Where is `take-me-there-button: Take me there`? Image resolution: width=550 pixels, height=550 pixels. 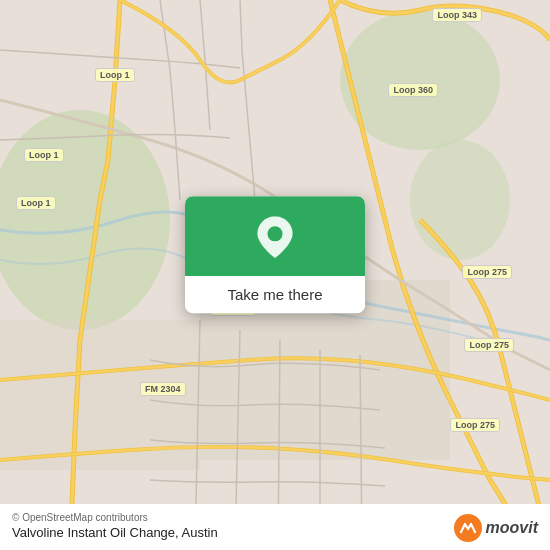
take-me-there-button: Take me there is located at coordinates (275, 294).